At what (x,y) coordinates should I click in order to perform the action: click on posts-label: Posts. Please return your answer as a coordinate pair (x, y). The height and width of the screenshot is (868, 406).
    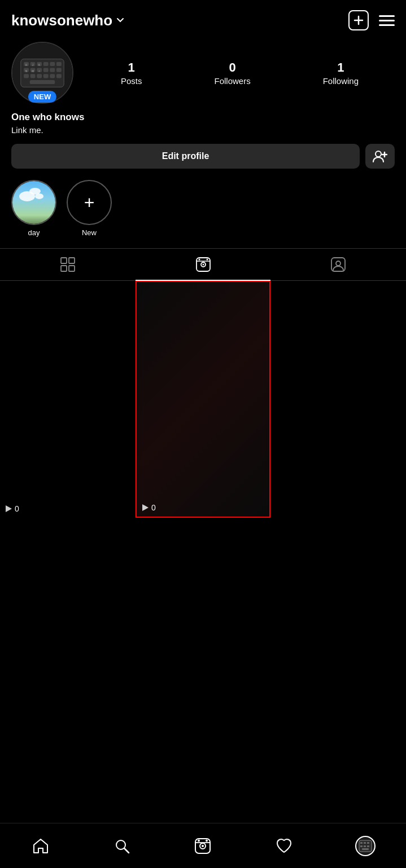
    Looking at the image, I should click on (132, 81).